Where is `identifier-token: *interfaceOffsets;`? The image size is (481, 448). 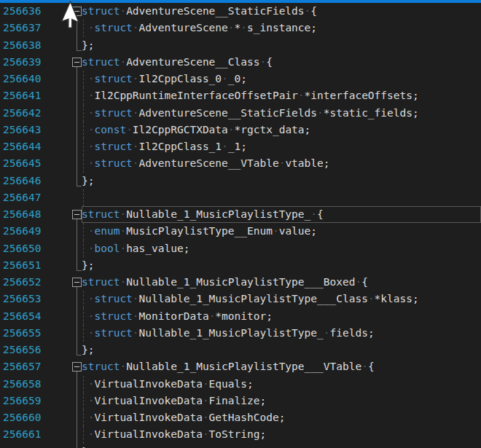
identifier-token: *interfaceOffsets; is located at coordinates (361, 95).